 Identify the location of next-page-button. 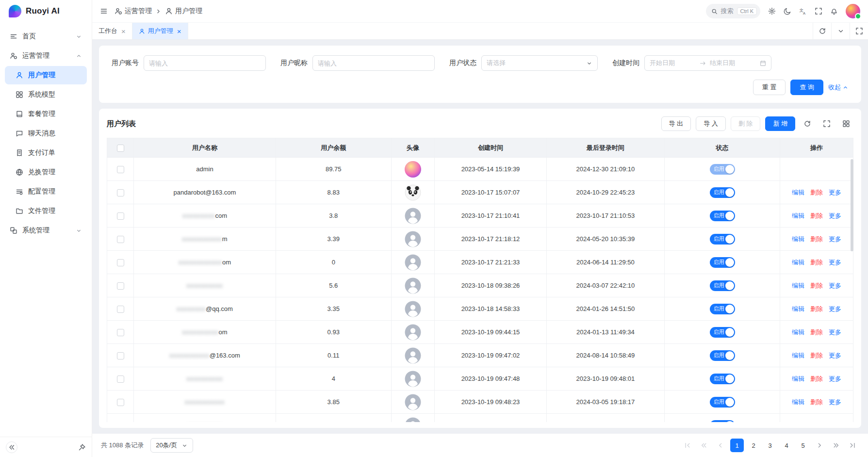
(819, 445).